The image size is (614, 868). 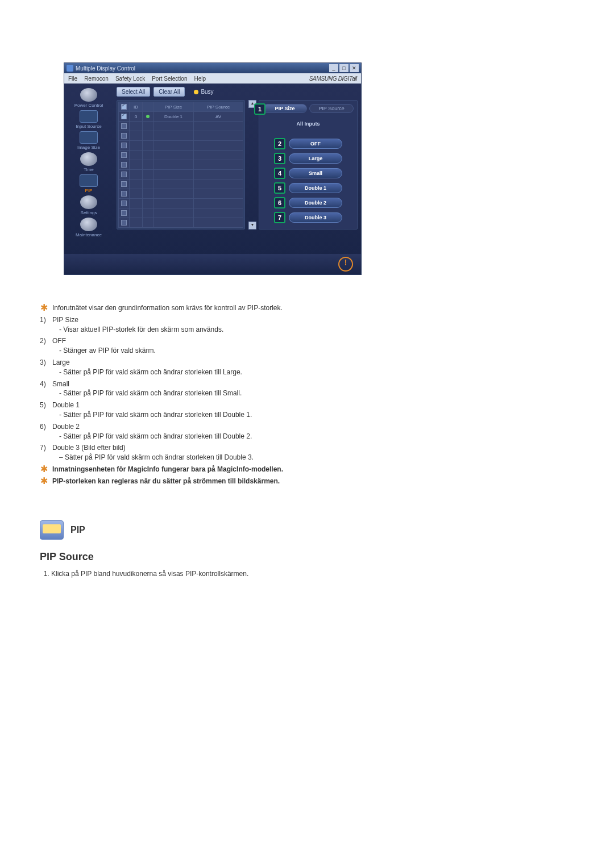 What do you see at coordinates (308, 165) in the screenshot?
I see `options-panel: 1 PIP Size PIP Source All Inputs 2OFF3La…` at bounding box center [308, 165].